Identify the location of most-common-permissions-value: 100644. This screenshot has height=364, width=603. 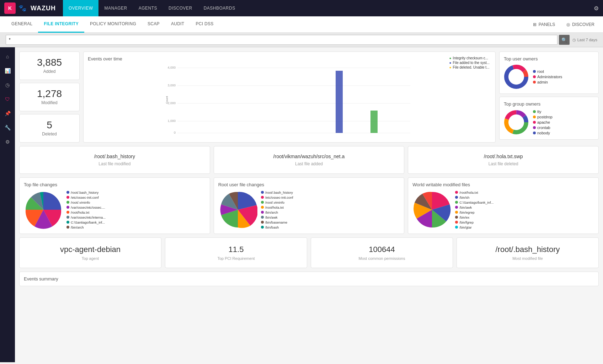
(382, 250).